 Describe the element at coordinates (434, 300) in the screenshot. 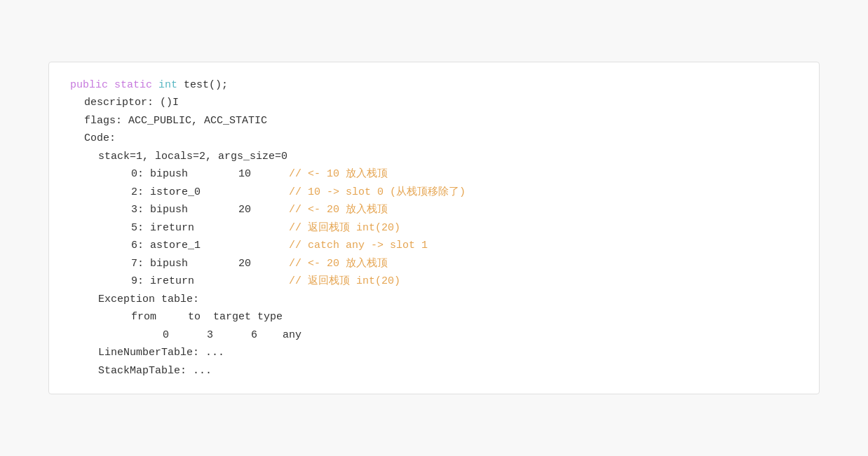

I see `line-exception-table-label: Exception table:` at that location.